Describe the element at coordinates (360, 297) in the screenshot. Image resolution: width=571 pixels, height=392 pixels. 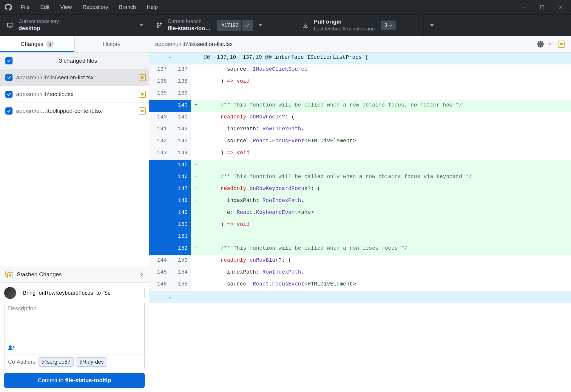
I see `expand-hunk-down` at that location.